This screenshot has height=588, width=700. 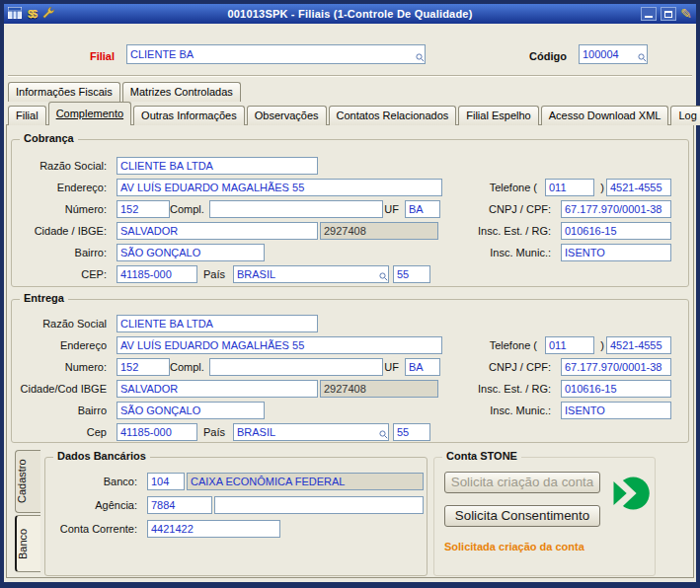 I want to click on cep-label: CEP:, so click(x=62, y=274).